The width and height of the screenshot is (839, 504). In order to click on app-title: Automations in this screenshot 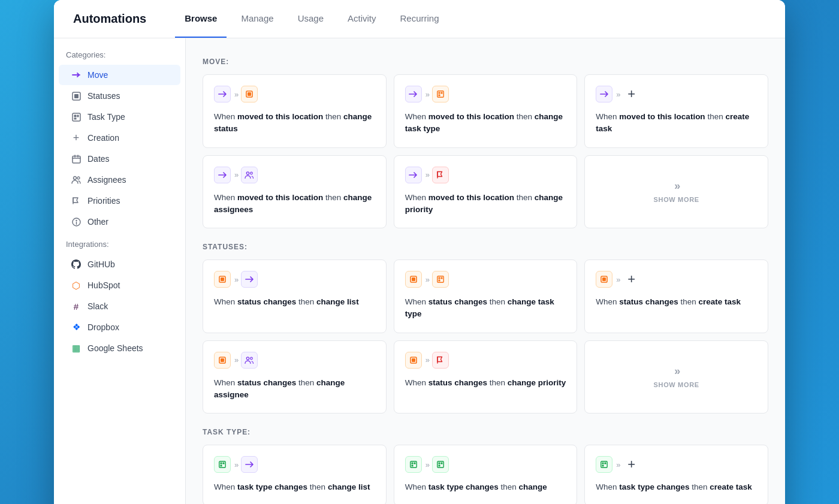, I will do `click(110, 19)`.